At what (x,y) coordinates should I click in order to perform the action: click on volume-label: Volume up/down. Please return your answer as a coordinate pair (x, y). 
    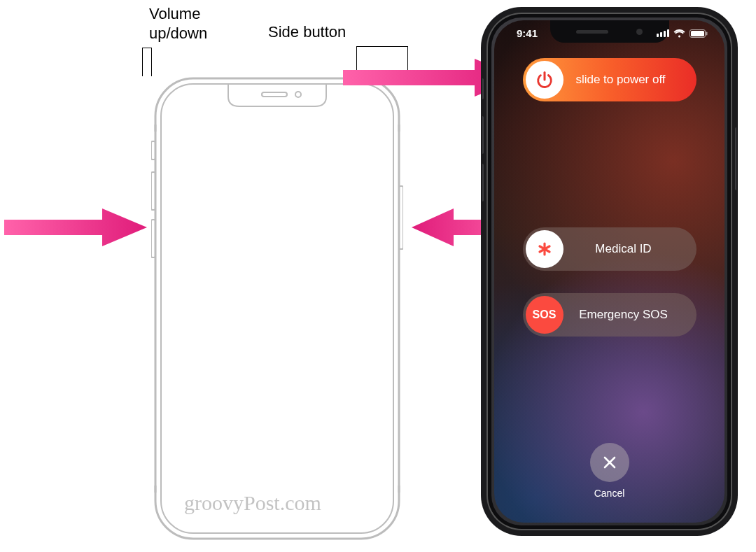
    Looking at the image, I should click on (202, 24).